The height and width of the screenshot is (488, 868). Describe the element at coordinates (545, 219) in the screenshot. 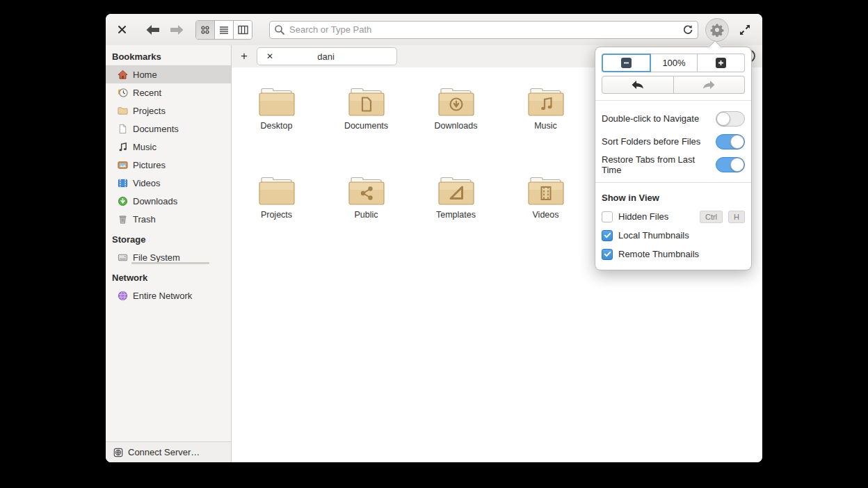

I see `folder-videos: Videos` at that location.